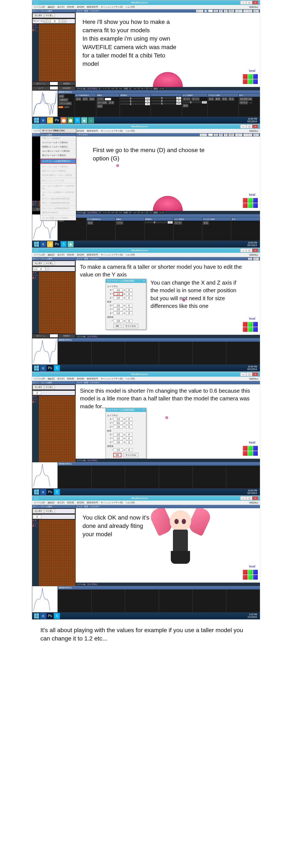 This screenshot has width=292, height=868. What do you see at coordinates (67, 107) in the screenshot?
I see `off-indicator: ●OFF` at bounding box center [67, 107].